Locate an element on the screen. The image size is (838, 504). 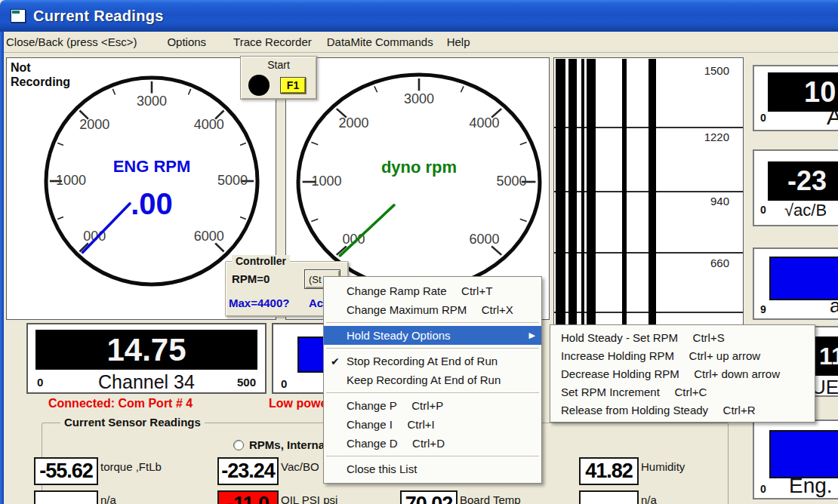
channel-34-value: 14.75 is located at coordinates (146, 350).